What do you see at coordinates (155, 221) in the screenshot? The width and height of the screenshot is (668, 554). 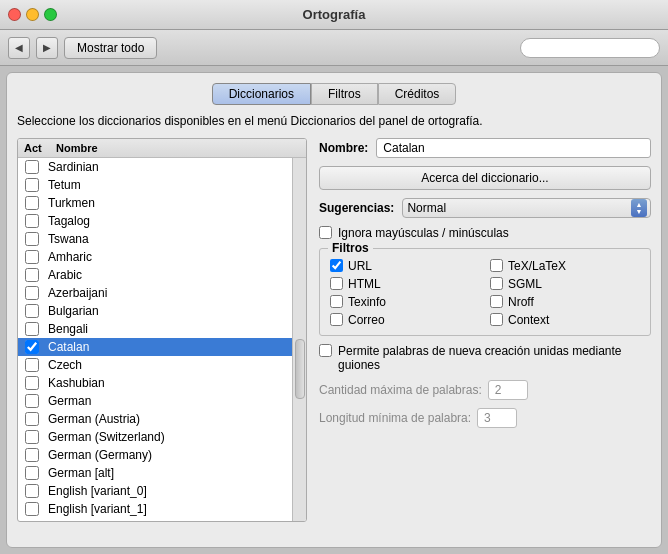 I see `list-item: Tagalog` at bounding box center [155, 221].